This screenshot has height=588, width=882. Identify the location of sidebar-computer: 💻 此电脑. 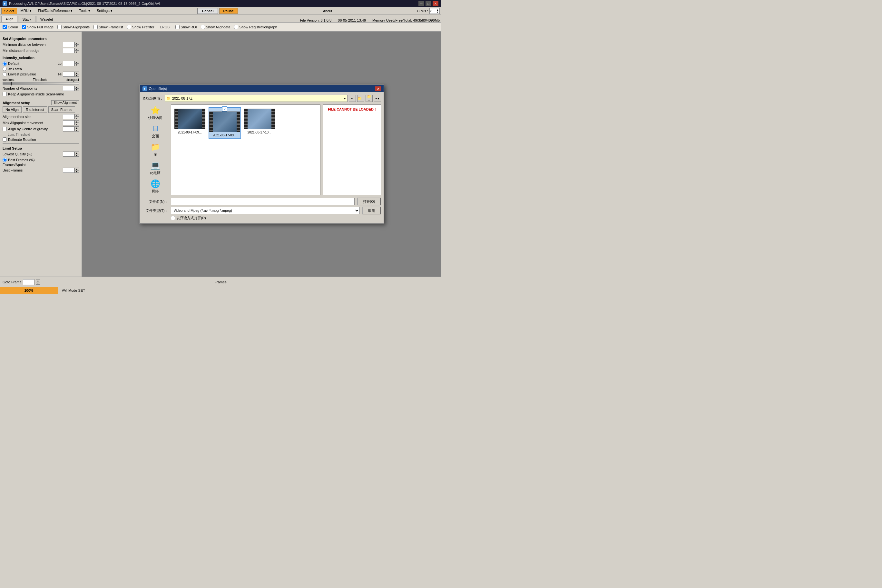
(155, 168).